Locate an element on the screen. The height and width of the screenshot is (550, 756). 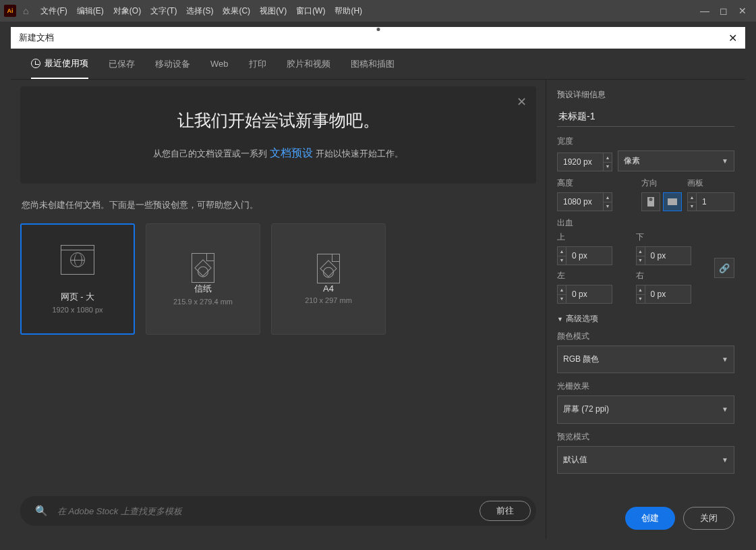
details-title: 预设详细信息 is located at coordinates (646, 94).